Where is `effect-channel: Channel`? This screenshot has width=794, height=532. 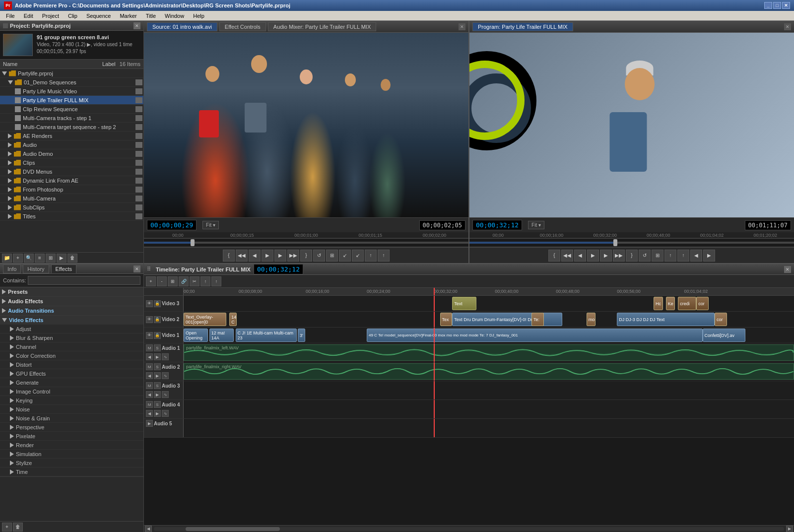
effect-channel: Channel is located at coordinates (71, 347).